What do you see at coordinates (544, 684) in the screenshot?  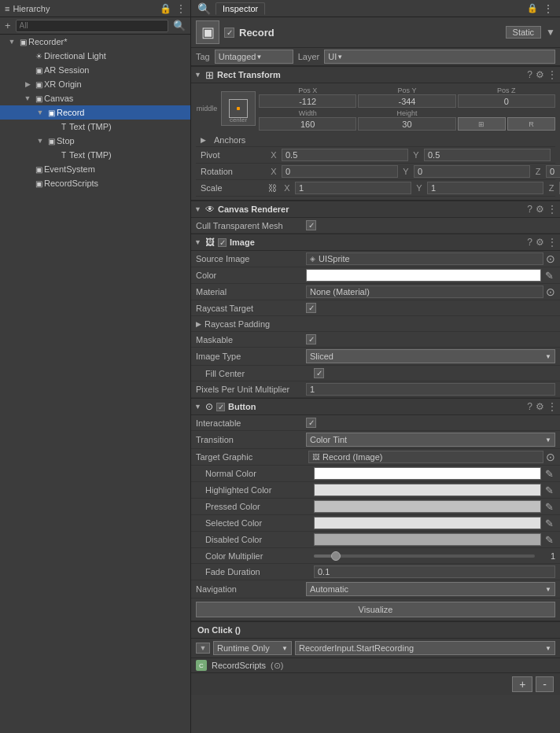 I see `remove-event-button: -` at bounding box center [544, 684].